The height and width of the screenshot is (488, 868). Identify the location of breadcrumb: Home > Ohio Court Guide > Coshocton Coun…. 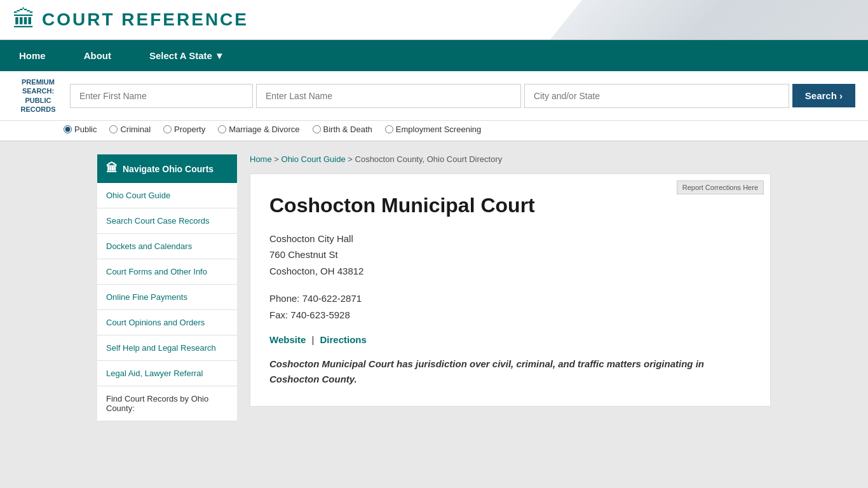
(510, 159).